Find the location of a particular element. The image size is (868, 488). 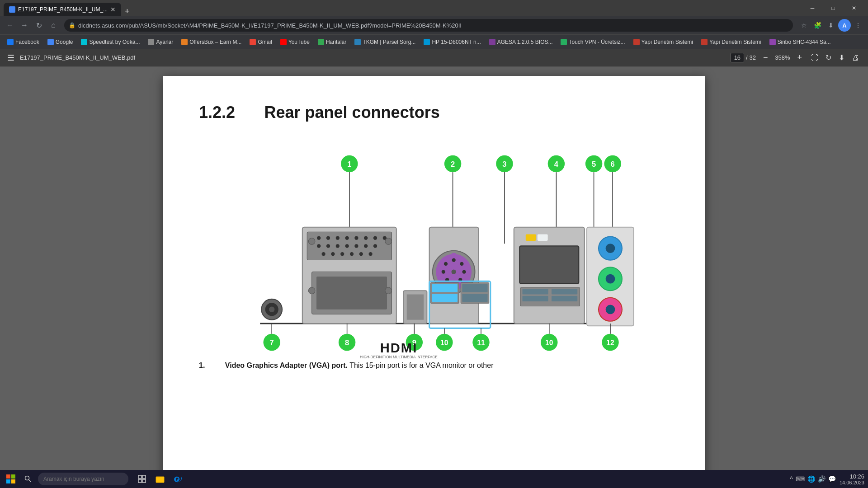

haritalar-favicon is located at coordinates (321, 42).